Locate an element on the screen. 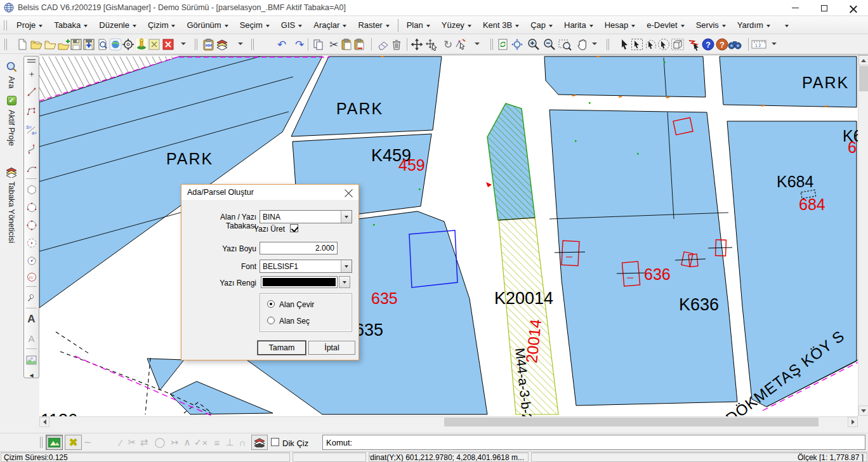  text-size-input is located at coordinates (298, 248).